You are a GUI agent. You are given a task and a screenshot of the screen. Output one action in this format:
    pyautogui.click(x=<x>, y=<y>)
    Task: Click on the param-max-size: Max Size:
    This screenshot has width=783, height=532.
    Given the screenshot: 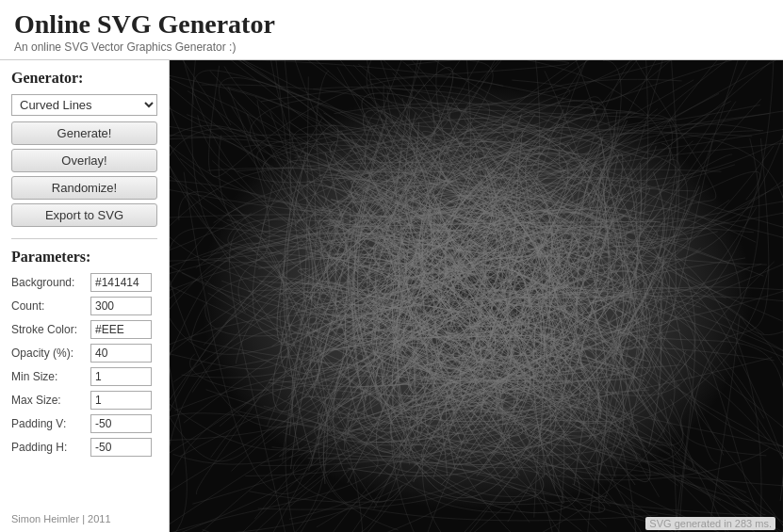 What is the action you would take?
    pyautogui.click(x=85, y=400)
    